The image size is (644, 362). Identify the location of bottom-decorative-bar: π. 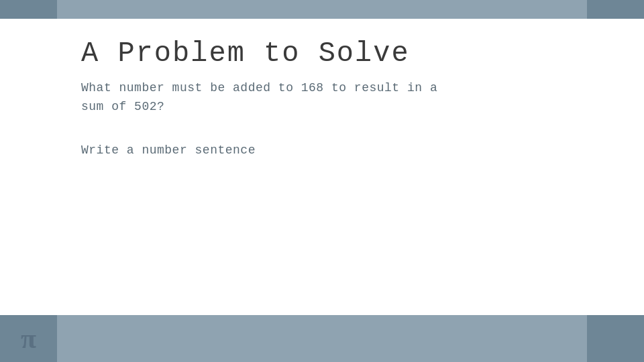
(322, 339).